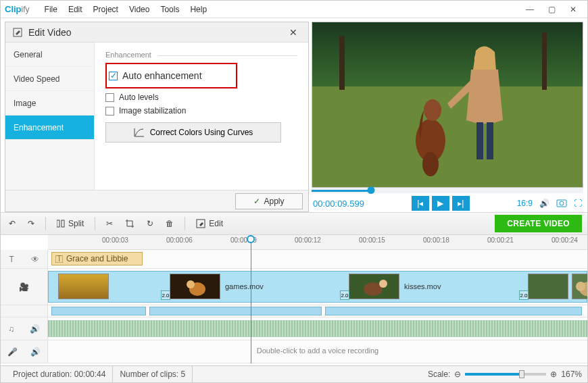 Image resolution: width=588 pixels, height=383 pixels. Describe the element at coordinates (420, 203) in the screenshot. I see `prev-button: |◂` at that location.